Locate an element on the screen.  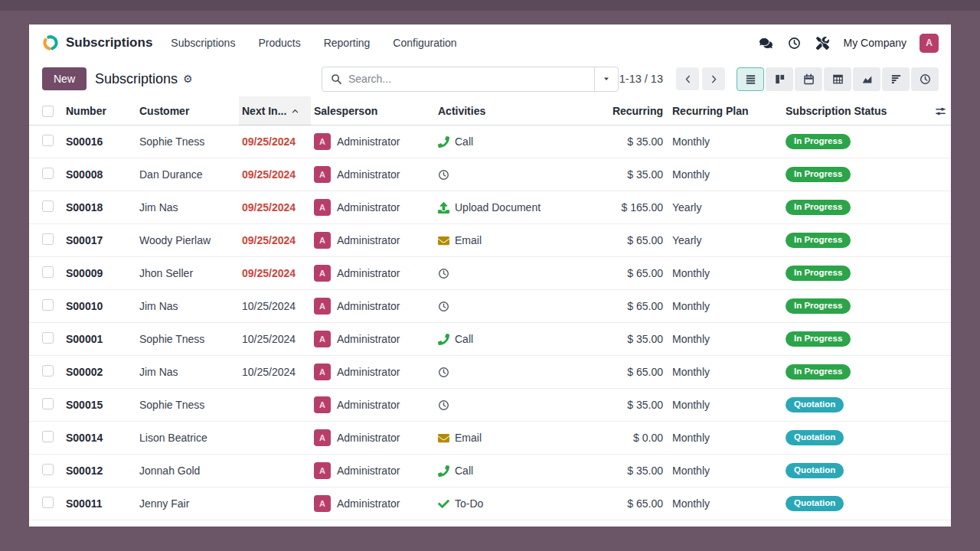
developer-tools-icon is located at coordinates (823, 43).